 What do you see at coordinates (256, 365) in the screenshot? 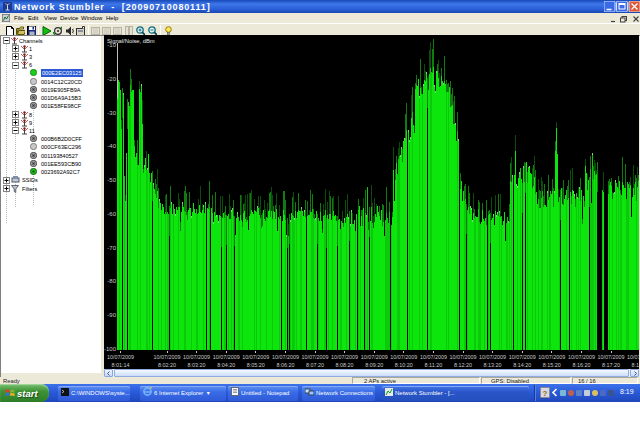
I see `svg-text: 8:05:20` at bounding box center [256, 365].